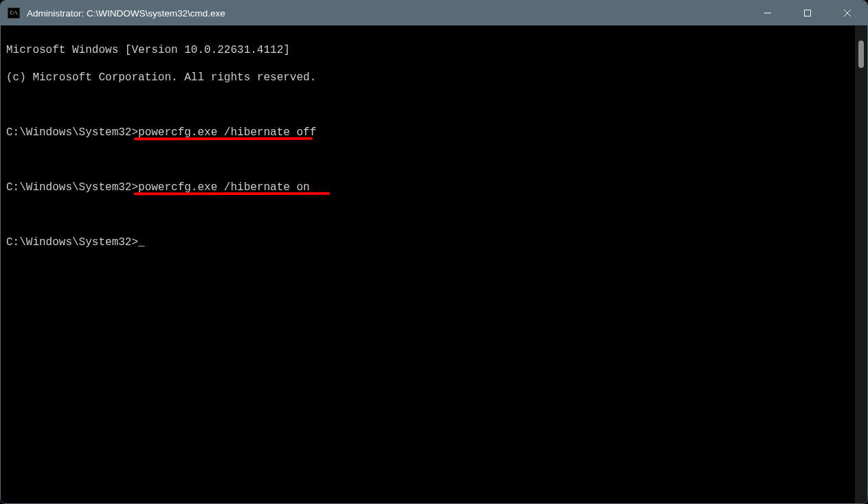 This screenshot has width=868, height=504. Describe the element at coordinates (768, 13) in the screenshot. I see `minimize-icon` at that location.